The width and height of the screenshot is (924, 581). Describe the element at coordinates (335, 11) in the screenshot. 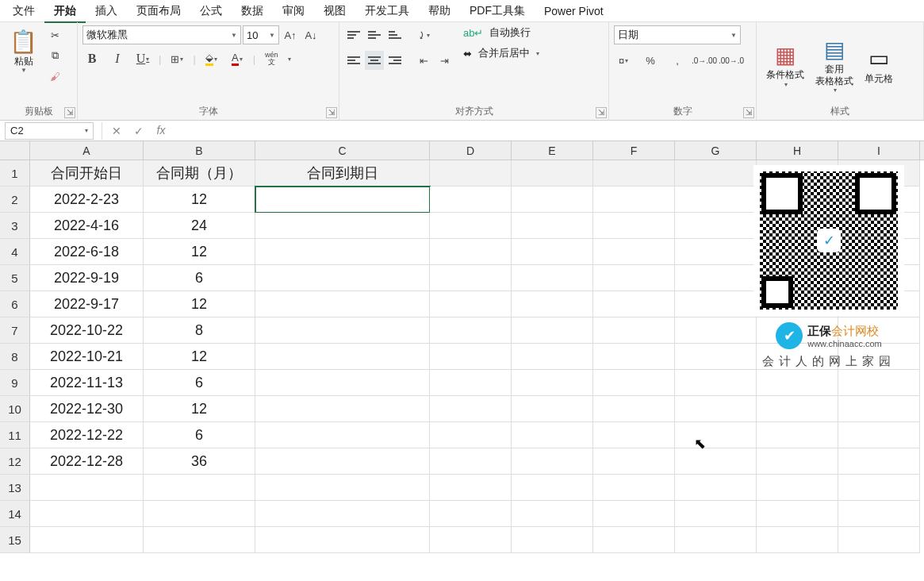

I see `tab-view: 视图` at that location.